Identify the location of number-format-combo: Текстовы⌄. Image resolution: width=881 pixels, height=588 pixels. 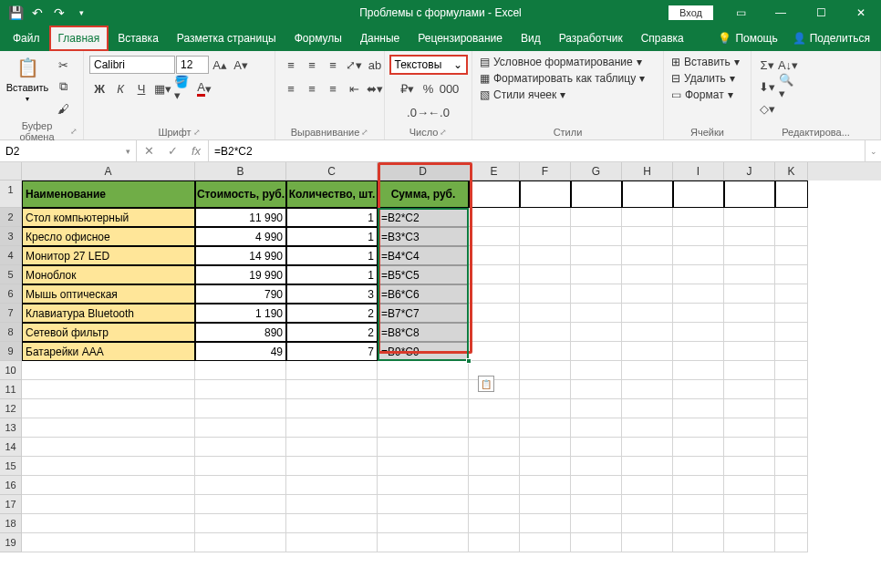
(429, 65).